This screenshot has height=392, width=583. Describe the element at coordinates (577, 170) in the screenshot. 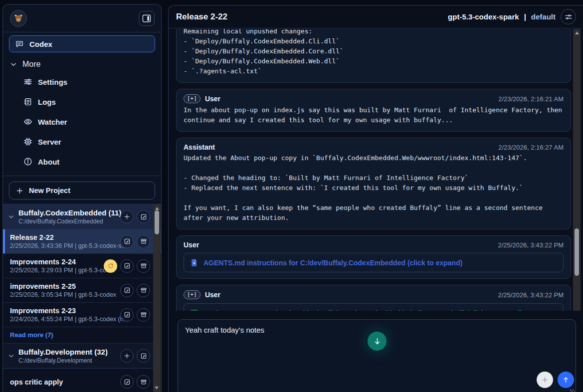

I see `chat-scrollbar` at that location.